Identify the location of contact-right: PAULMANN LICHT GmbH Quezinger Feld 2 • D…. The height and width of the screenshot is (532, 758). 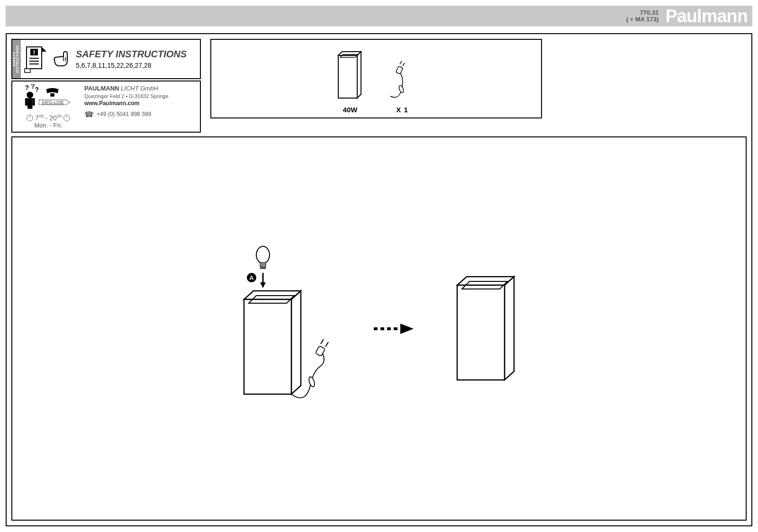
(141, 107).